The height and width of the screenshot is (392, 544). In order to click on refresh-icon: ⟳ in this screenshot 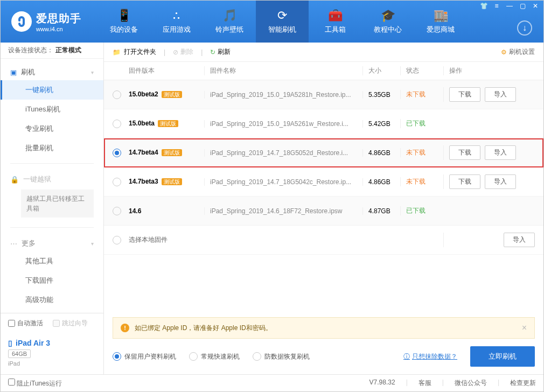, I will do `click(282, 16)`.